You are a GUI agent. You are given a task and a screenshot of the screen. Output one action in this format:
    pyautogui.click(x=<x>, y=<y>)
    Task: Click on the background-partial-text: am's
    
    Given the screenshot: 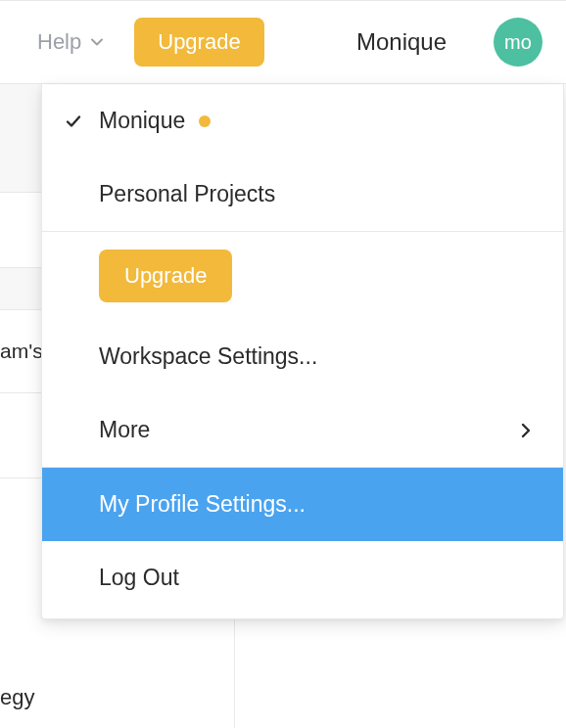 What is the action you would take?
    pyautogui.click(x=22, y=351)
    